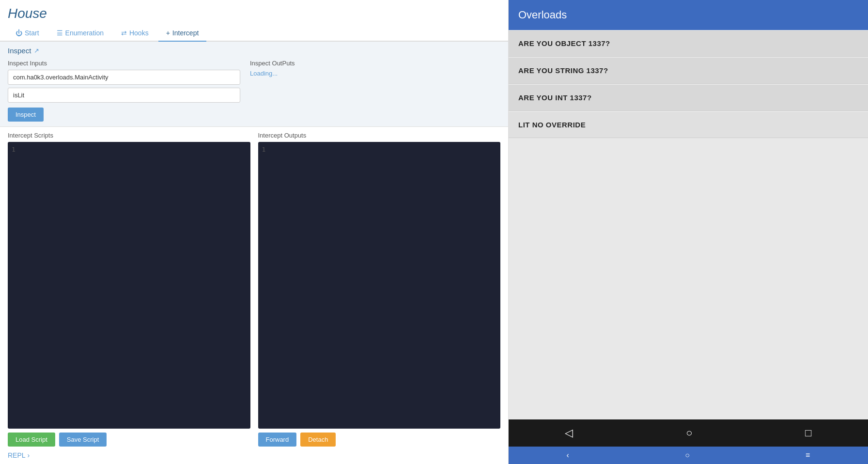 The width and height of the screenshot is (868, 464). What do you see at coordinates (278, 440) in the screenshot?
I see `forward-button: Forward` at bounding box center [278, 440].